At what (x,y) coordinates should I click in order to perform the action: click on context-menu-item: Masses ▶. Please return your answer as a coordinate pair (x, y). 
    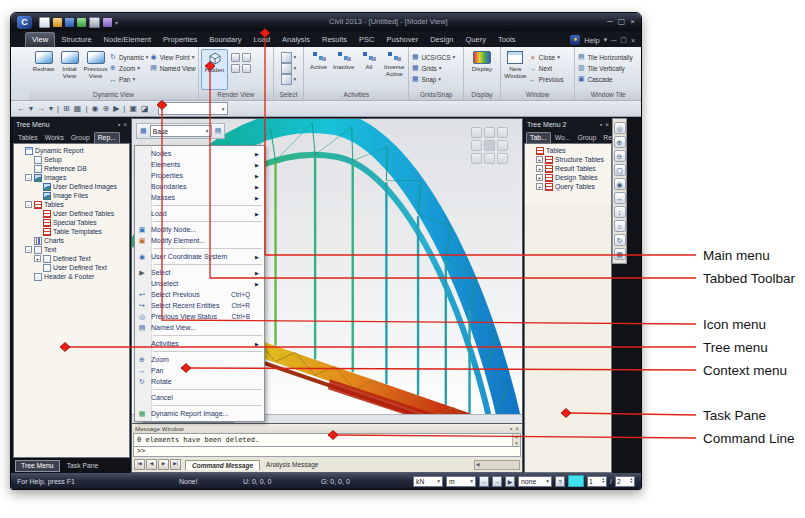
    Looking at the image, I should click on (200, 198).